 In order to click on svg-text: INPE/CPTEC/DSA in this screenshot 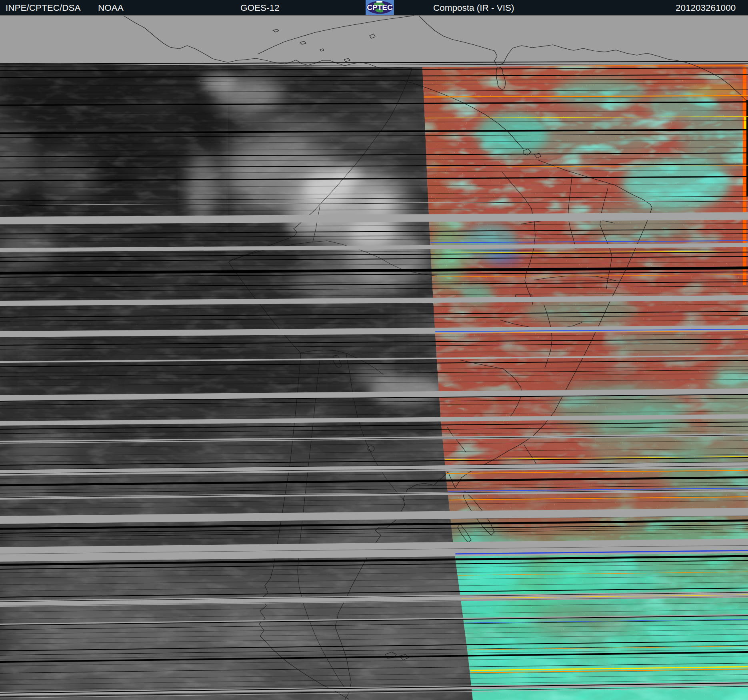, I will do `click(43, 8)`.